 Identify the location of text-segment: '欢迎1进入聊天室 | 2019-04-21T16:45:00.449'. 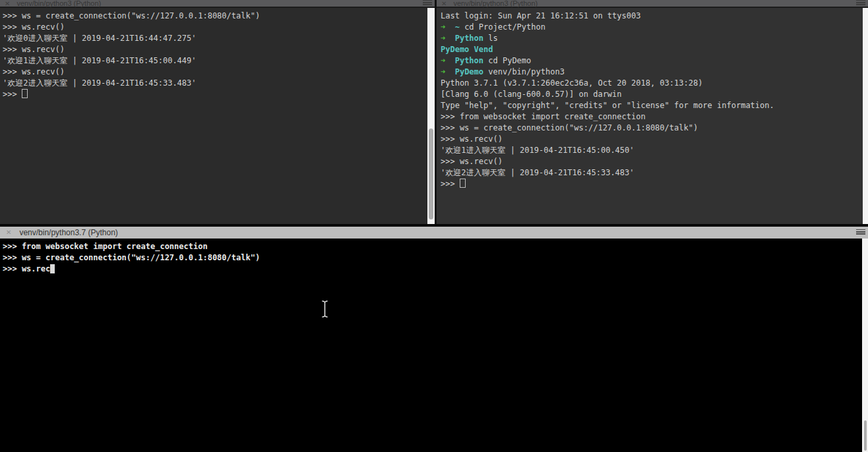
(100, 61).